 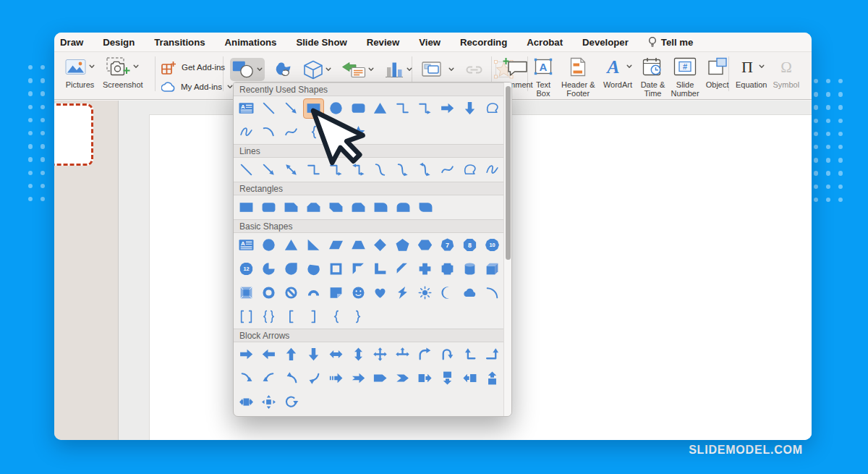 I want to click on ribbon-button-icons, so click(x=283, y=67).